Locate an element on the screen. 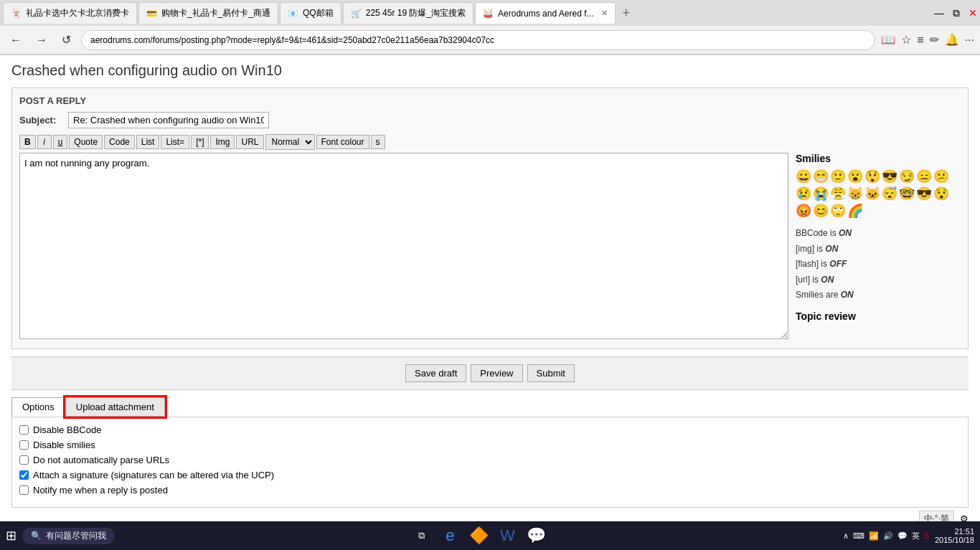 The width and height of the screenshot is (980, 550). taskbar-task-view: ⧉ is located at coordinates (421, 536).